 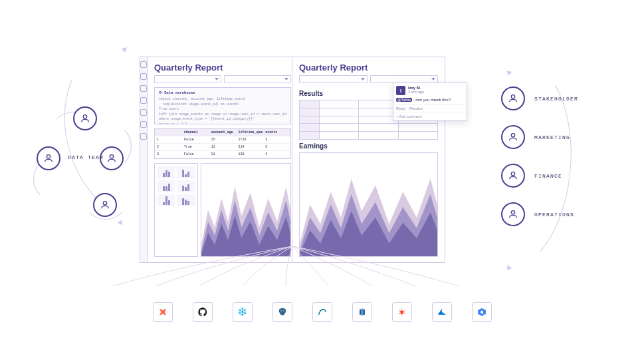 I want to click on td: 12, so click(x=223, y=147).